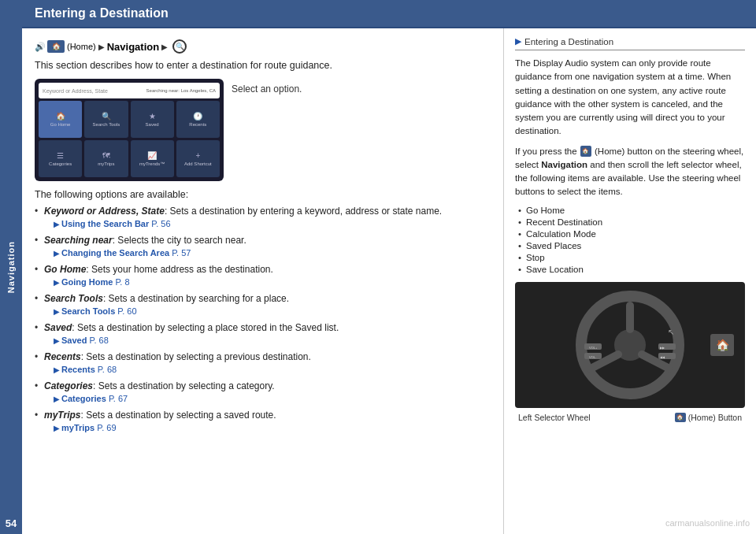 Image resolution: width=756 pixels, height=534 pixels. What do you see at coordinates (153, 117) in the screenshot?
I see `saved-icon: ★` at bounding box center [153, 117].